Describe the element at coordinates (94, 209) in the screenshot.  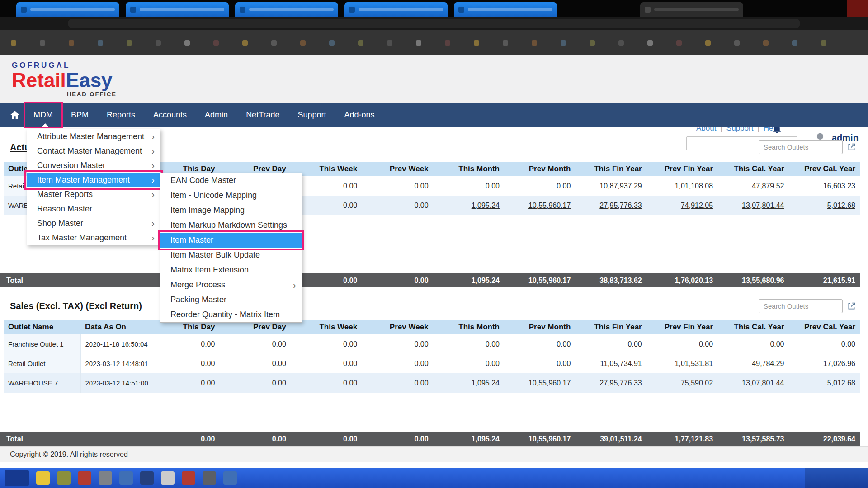
I see `menu-item-reason-master: Reason Master` at that location.